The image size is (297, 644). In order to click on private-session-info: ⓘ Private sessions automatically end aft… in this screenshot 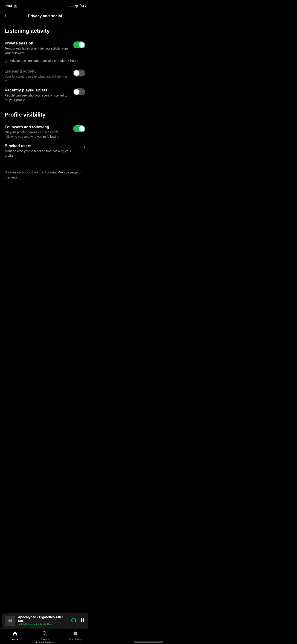, I will do `click(45, 62)`.